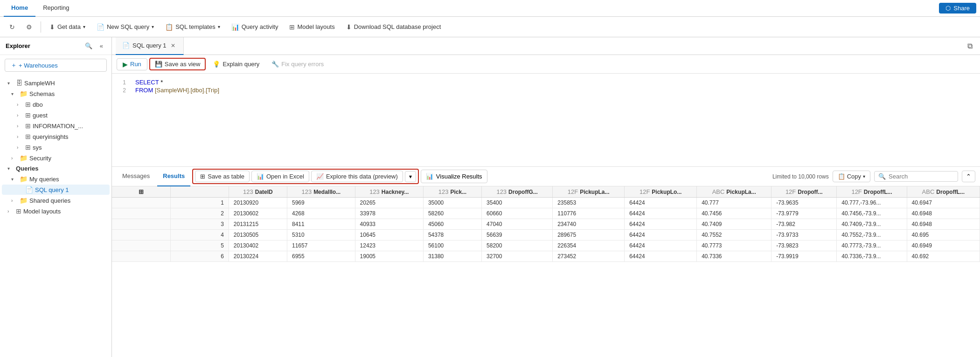 Image resolution: width=980 pixels, height=357 pixels. What do you see at coordinates (357, 176) in the screenshot?
I see `explore-data-button: 📈 Explore this data (preview)` at bounding box center [357, 176].